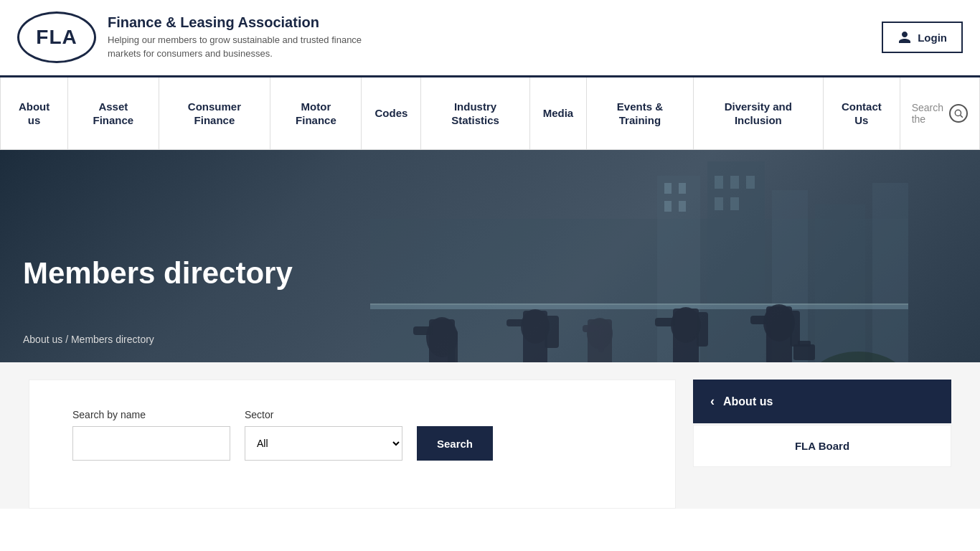 This screenshot has height=551, width=980. I want to click on sector-label: Sector, so click(324, 415).